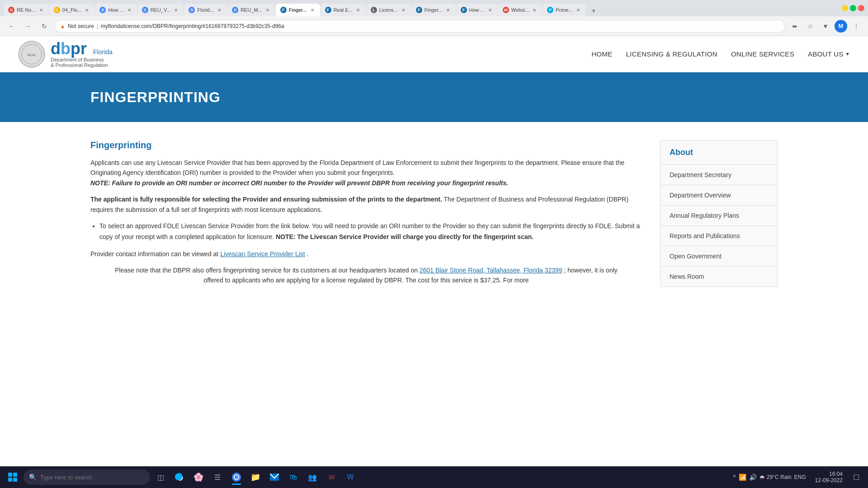  What do you see at coordinates (520, 10) in the screenshot?
I see `browser-tab-tab12: W Websi... ✕` at bounding box center [520, 10].